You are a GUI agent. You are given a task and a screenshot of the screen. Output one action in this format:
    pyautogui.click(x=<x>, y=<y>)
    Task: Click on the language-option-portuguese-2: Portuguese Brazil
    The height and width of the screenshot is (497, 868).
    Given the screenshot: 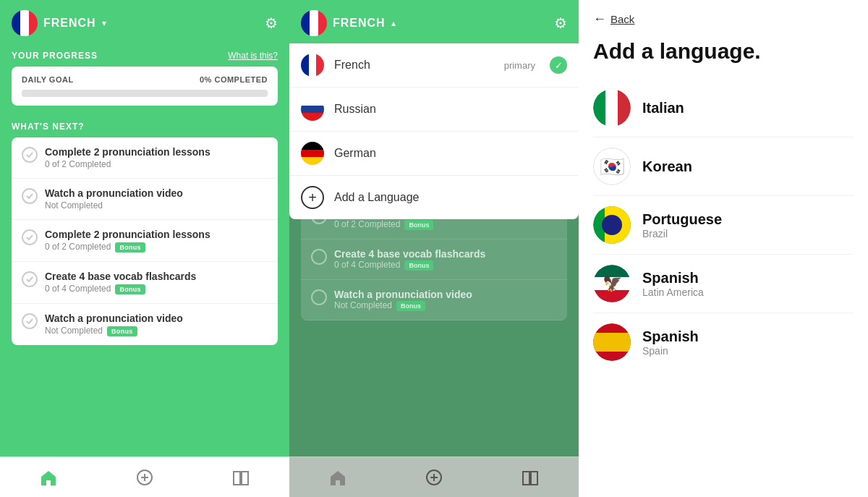 What is the action you would take?
    pyautogui.click(x=723, y=226)
    